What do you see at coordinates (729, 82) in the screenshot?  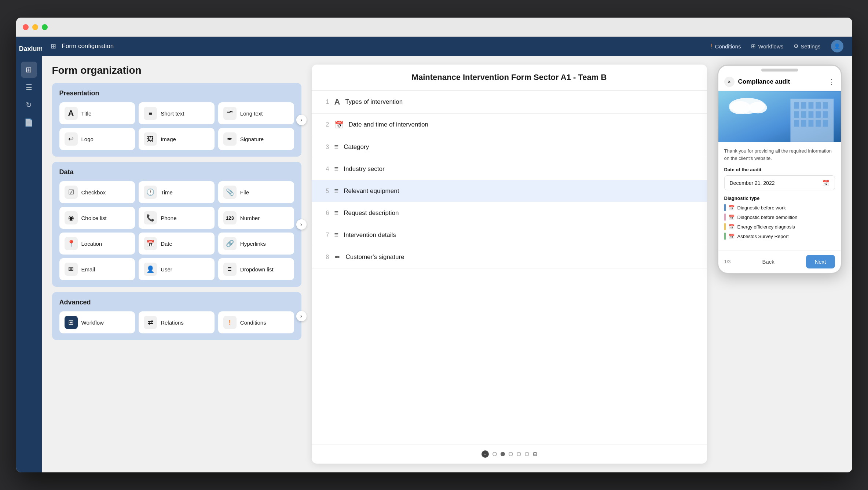 I see `mobile-close-btn: ×` at bounding box center [729, 82].